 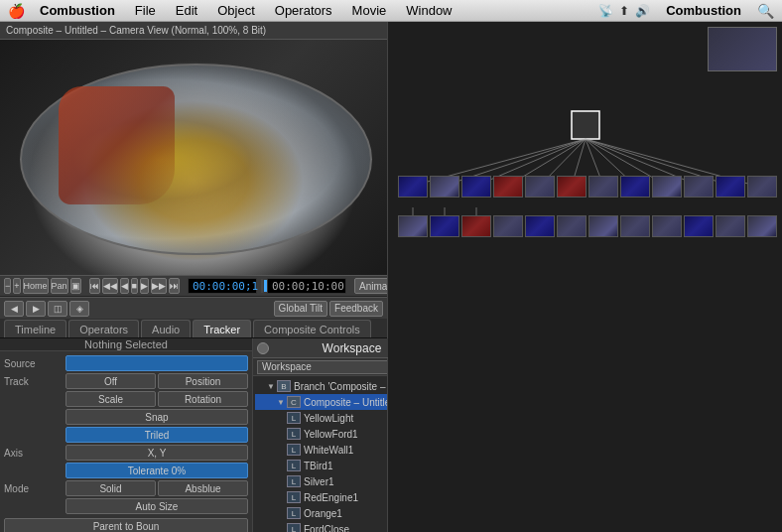 I want to click on timecode-current: 00:00:00;1, so click(x=222, y=286).